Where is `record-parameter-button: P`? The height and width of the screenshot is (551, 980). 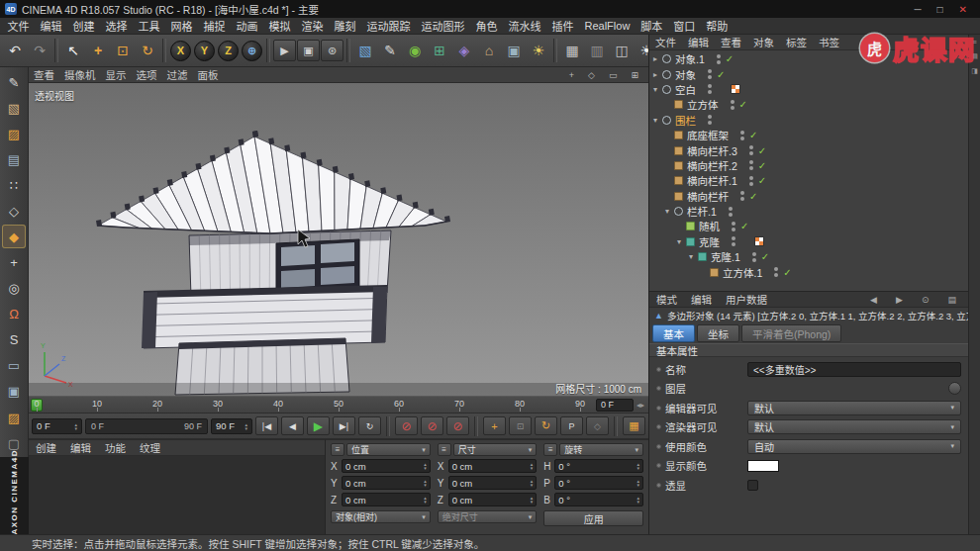 record-parameter-button: P is located at coordinates (572, 425).